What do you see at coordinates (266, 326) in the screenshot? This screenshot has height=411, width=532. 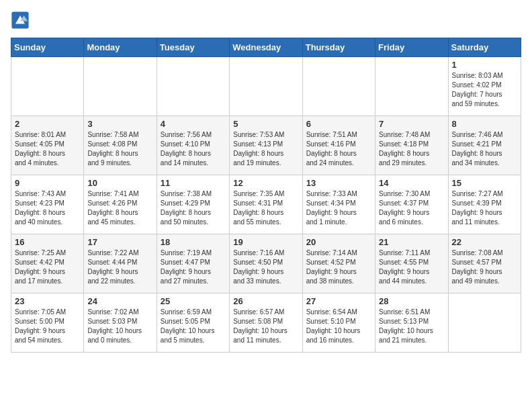 I see `day-info: Sunrise: 6:57 AM Sunset: 5:08 PM Dayligh…` at bounding box center [266, 326].